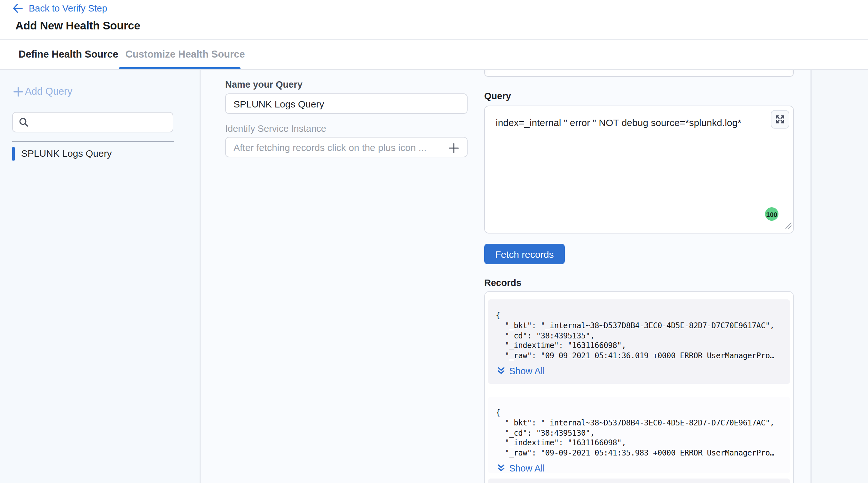  I want to click on service-instance-input, so click(346, 147).